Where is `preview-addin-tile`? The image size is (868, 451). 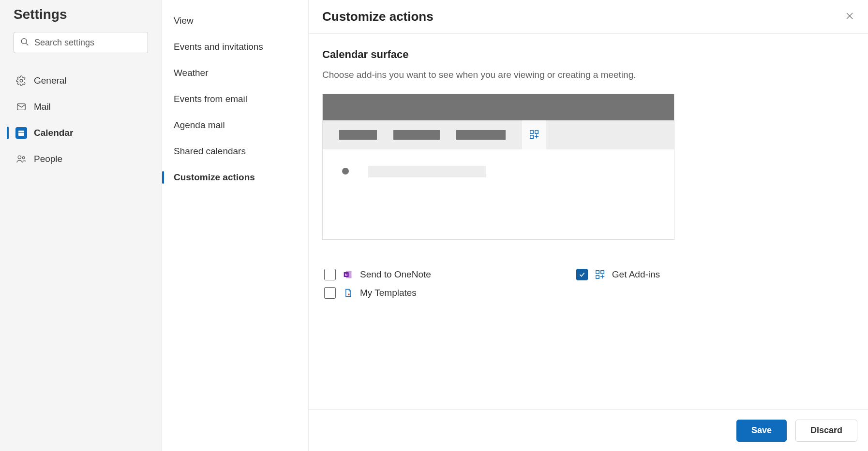
preview-addin-tile is located at coordinates (534, 135).